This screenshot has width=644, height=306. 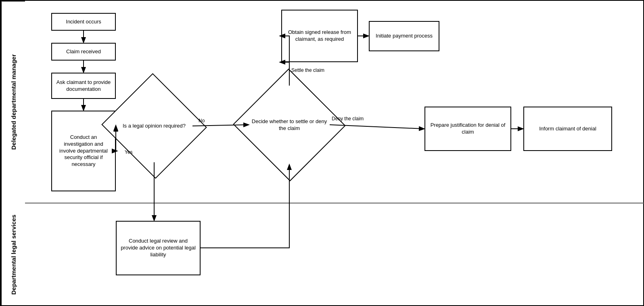 What do you see at coordinates (289, 125) in the screenshot?
I see `decide-diamond: Decide whether to settle or deny the cla…` at bounding box center [289, 125].